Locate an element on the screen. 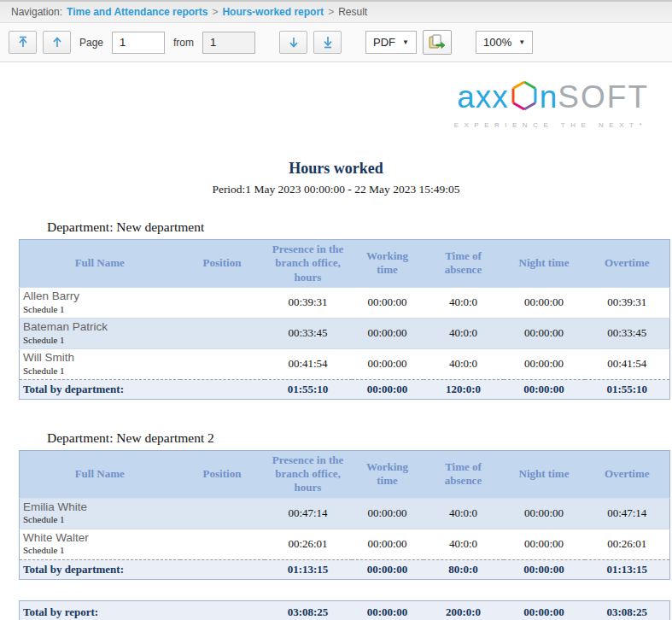 This screenshot has width=672, height=620. employee-name: Bateman Patrick is located at coordinates (102, 328).